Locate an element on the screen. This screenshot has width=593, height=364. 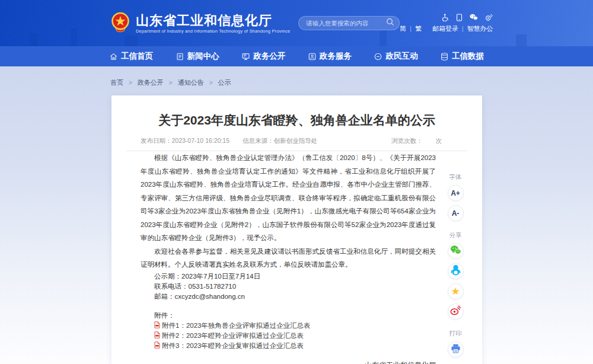
site-subtitle: Department of Industry and Information T… is located at coordinates (213, 31).